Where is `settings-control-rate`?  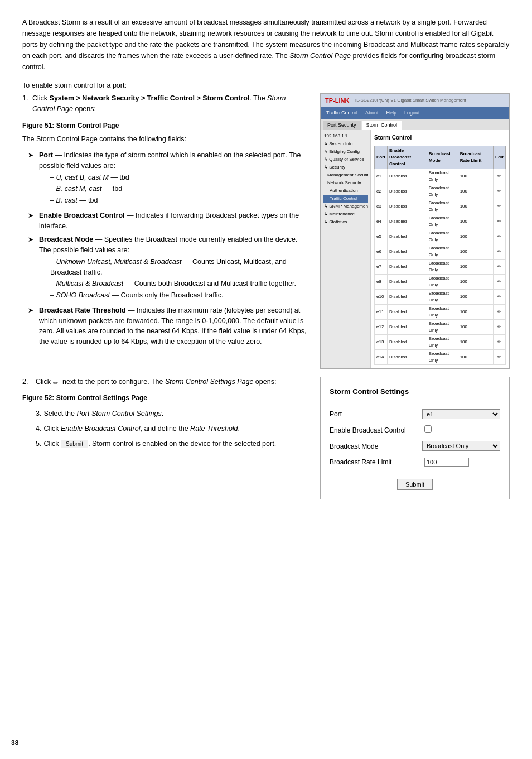 settings-control-rate is located at coordinates (462, 462).